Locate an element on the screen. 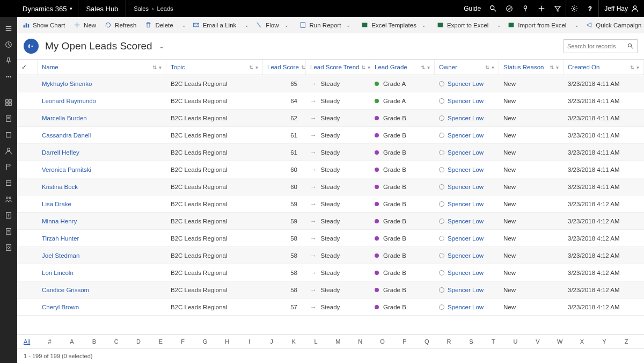 The image size is (644, 363). col-owner: Owner⇅▾ is located at coordinates (467, 67).